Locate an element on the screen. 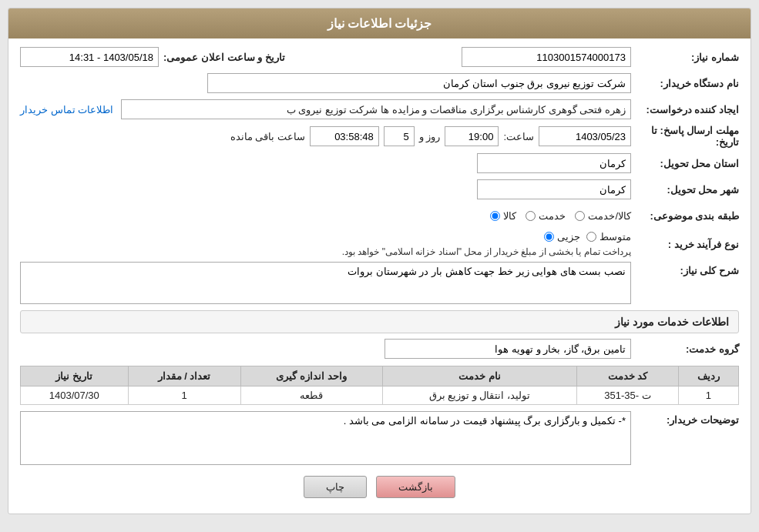 The image size is (759, 532). shahr-tahvil-label: شهر محل تحویل: is located at coordinates (685, 189).